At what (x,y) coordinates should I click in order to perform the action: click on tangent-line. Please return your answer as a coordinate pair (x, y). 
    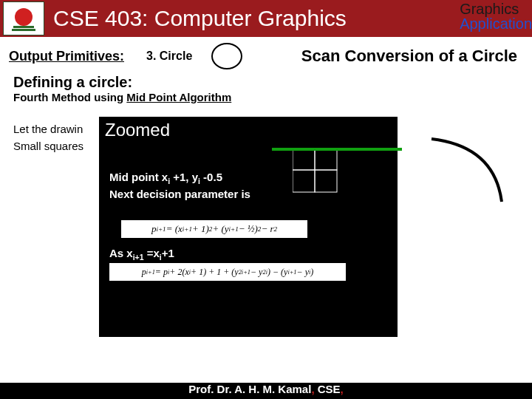
    Looking at the image, I should click on (337, 149).